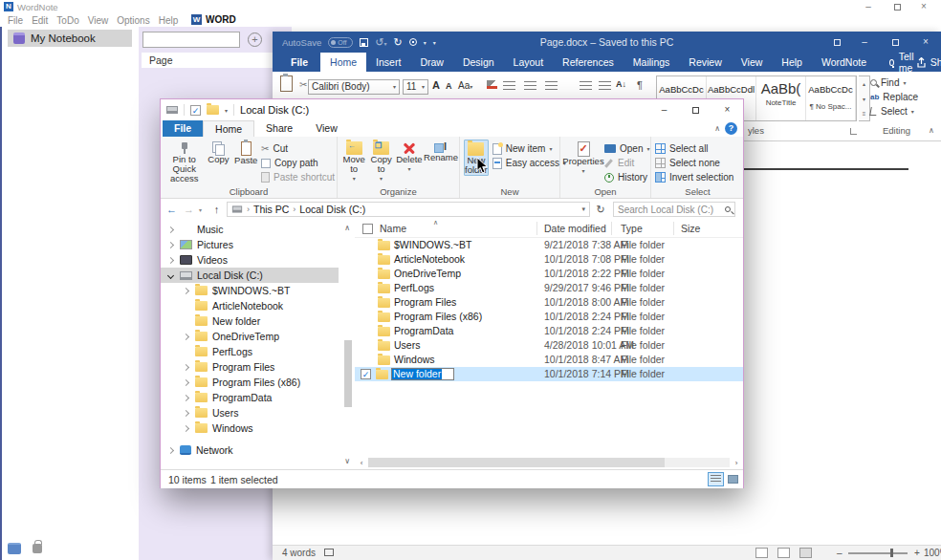 The width and height of the screenshot is (941, 560). What do you see at coordinates (365, 375) in the screenshot?
I see `row-checkbox-checked: ✓` at bounding box center [365, 375].